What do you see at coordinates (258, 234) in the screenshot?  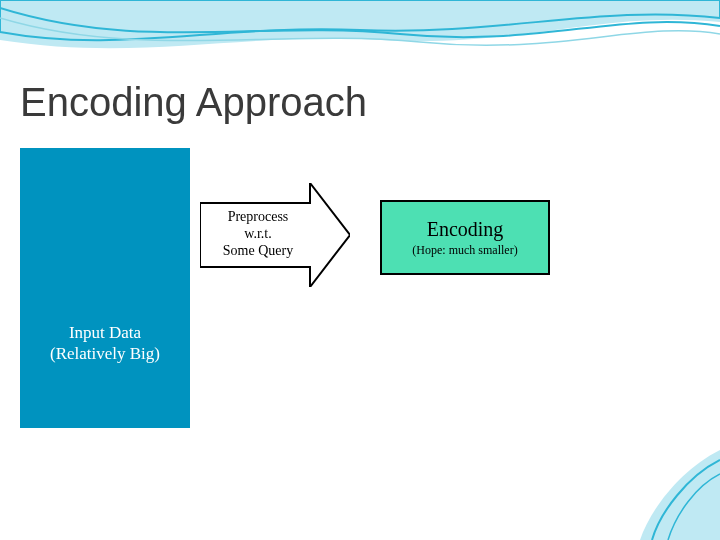 I see `arrow-label: Preprocess w.r.t. Some Query` at bounding box center [258, 234].